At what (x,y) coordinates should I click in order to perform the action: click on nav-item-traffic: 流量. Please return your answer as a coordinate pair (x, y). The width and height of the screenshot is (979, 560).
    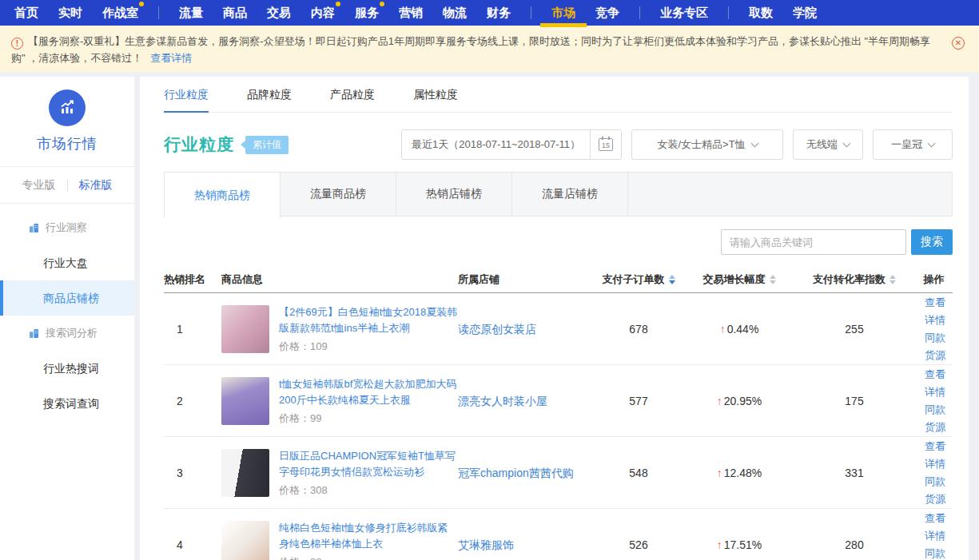
    Looking at the image, I should click on (191, 13).